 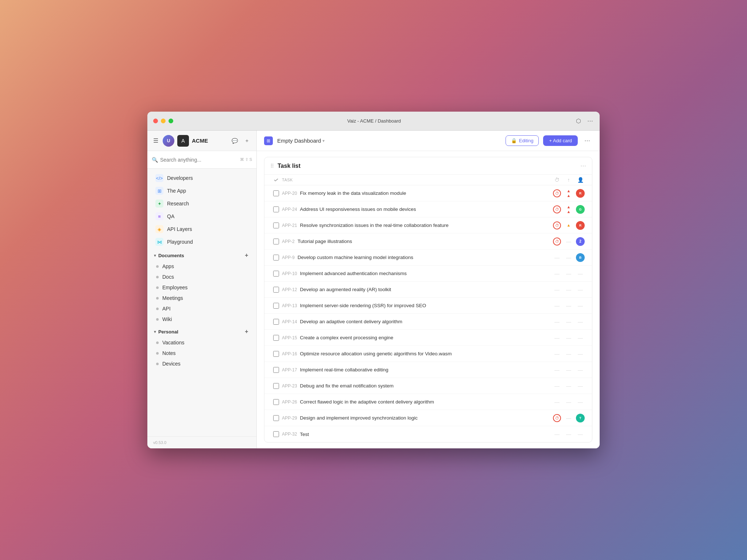 What do you see at coordinates (202, 277) in the screenshot?
I see `sidebar-item-docs: Docs` at bounding box center [202, 277].